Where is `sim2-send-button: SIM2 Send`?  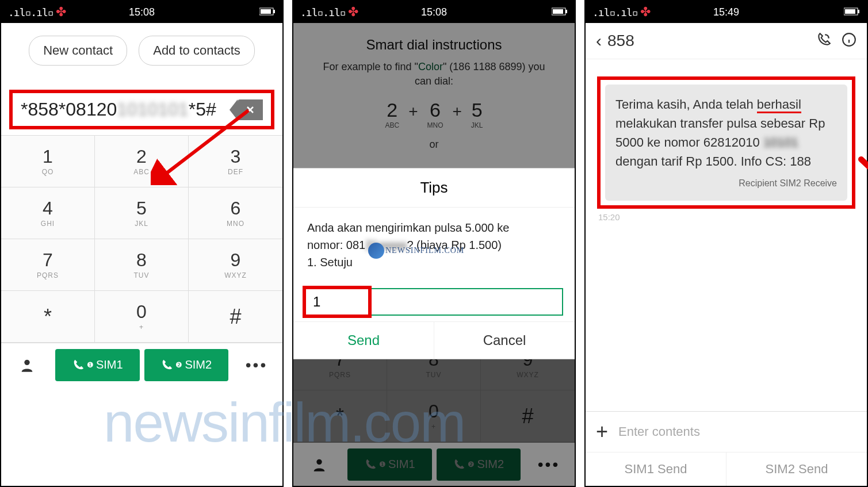 sim2-send-button: SIM2 Send is located at coordinates (797, 469).